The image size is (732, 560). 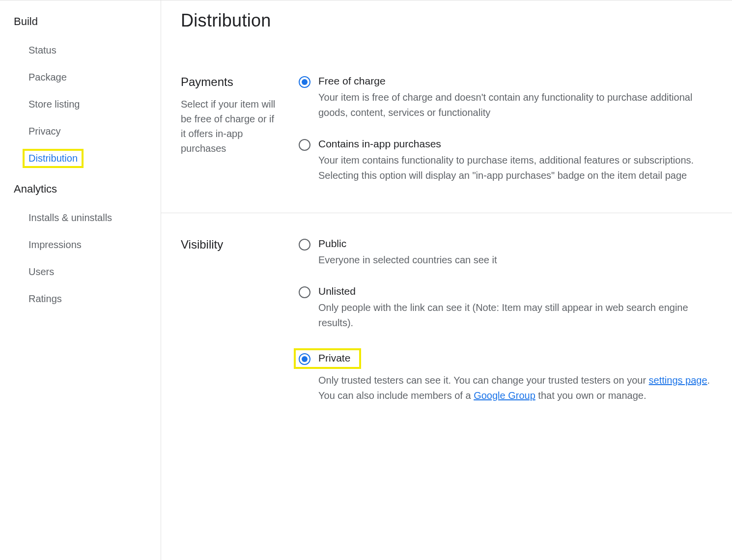 What do you see at coordinates (34, 272) in the screenshot?
I see `sidebar-item-users: Users` at bounding box center [34, 272].